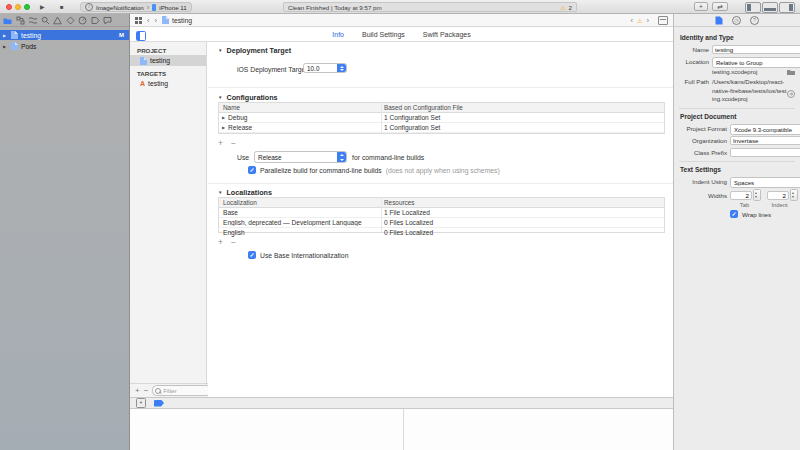 Image resolution: width=800 pixels, height=450 pixels. I want to click on wrap-lines-checkbox: ✓, so click(734, 214).